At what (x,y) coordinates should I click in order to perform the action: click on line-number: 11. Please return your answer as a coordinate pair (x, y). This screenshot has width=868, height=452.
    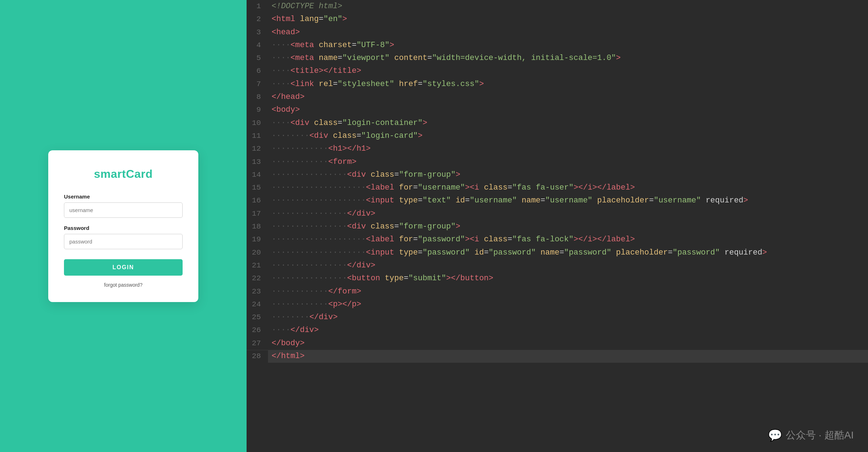
    Looking at the image, I should click on (257, 136).